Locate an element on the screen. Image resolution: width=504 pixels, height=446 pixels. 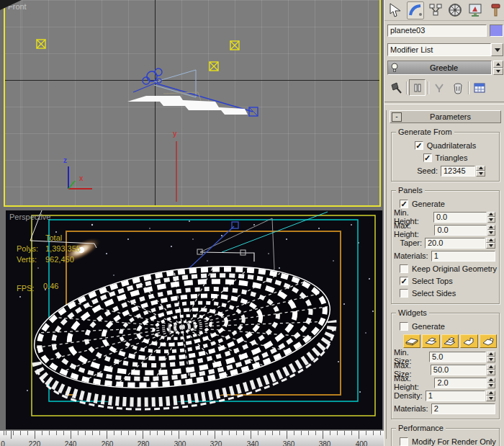
spinner-up-icon is located at coordinates (481, 168).